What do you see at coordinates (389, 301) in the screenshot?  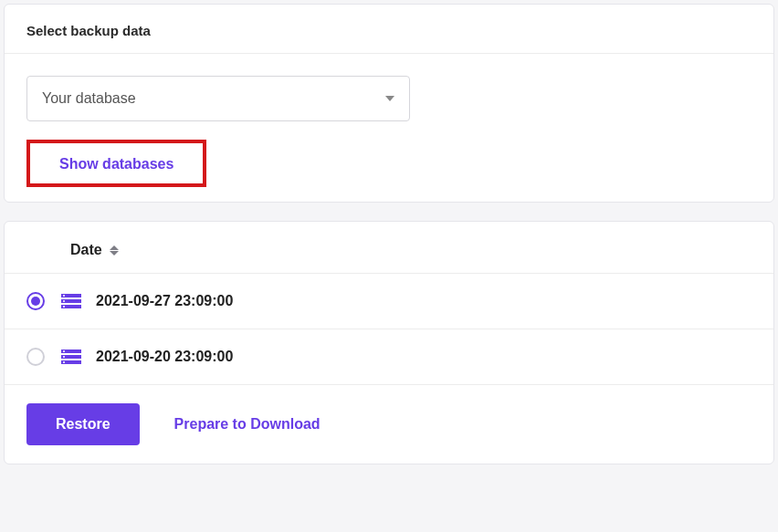 I see `table-row: 2021-09-27 23:09:00` at bounding box center [389, 301].